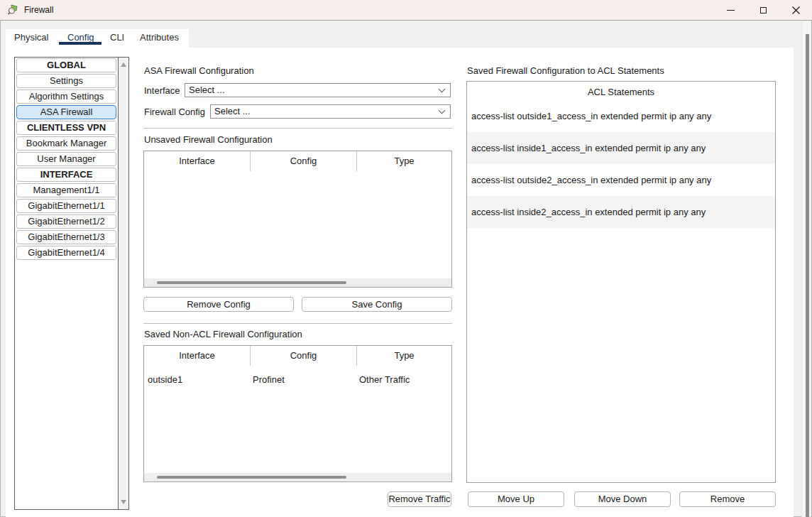 This screenshot has width=812, height=517. What do you see at coordinates (318, 90) in the screenshot?
I see `interface-select: Select ...` at bounding box center [318, 90].